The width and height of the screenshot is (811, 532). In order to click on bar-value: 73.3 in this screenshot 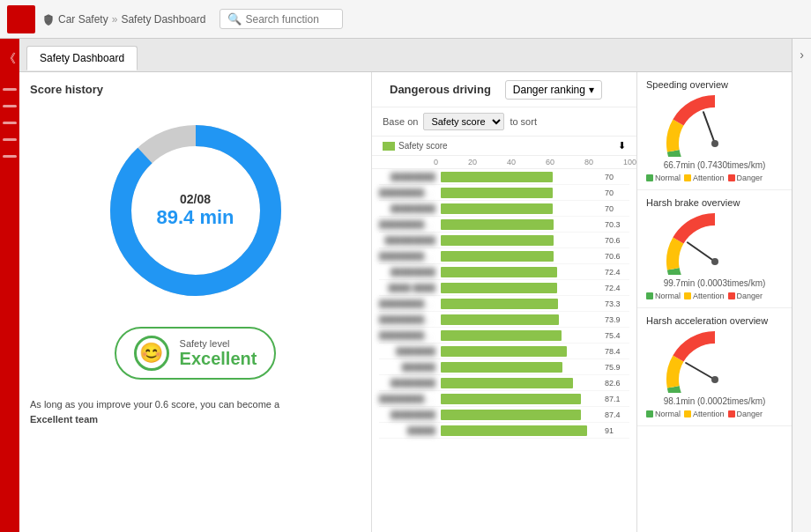, I will do `click(617, 304)`.